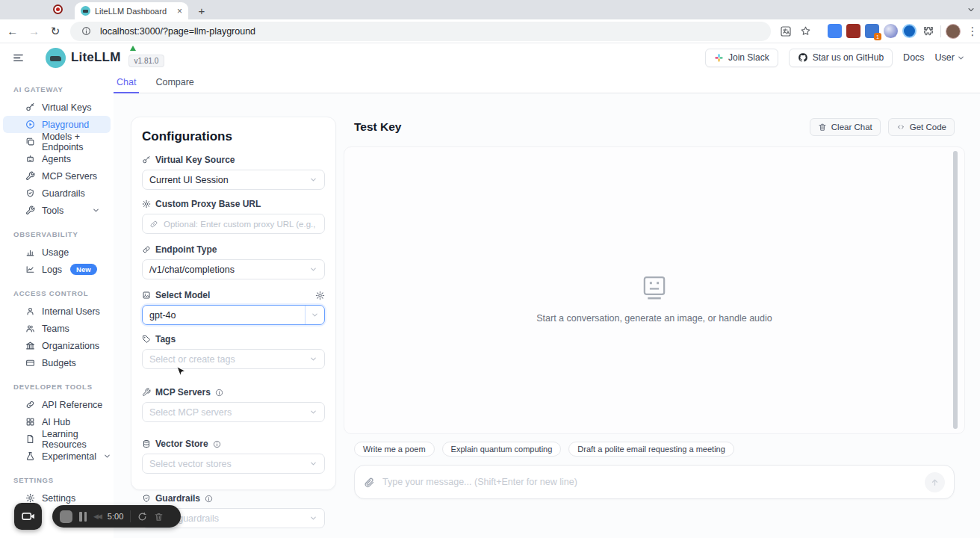  Describe the element at coordinates (115, 516) in the screenshot. I see `record-timer: 5:00` at that location.